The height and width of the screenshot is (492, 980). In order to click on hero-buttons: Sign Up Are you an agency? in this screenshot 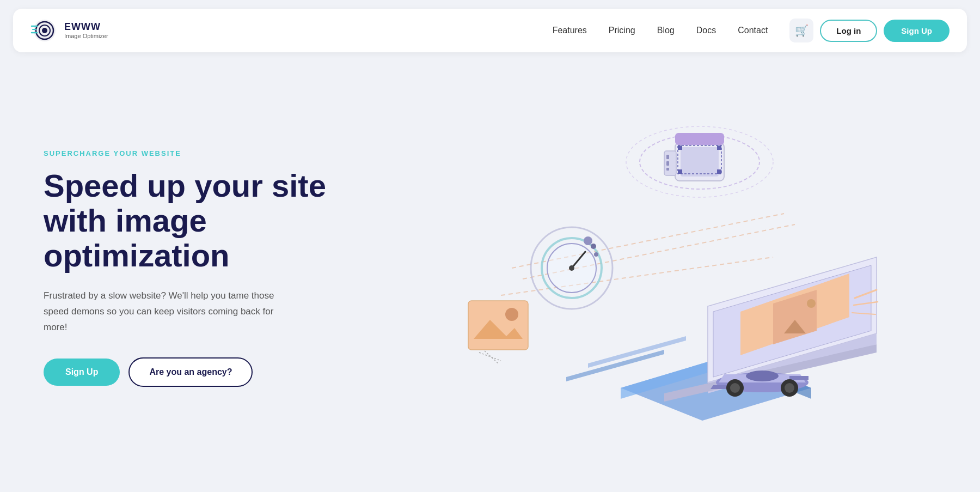, I will do `click(191, 372)`.